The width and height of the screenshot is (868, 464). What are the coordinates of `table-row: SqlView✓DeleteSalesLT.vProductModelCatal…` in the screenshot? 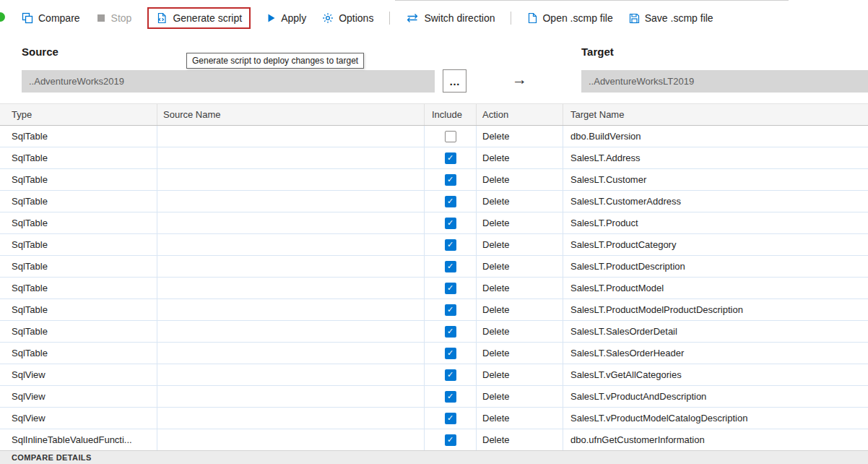 It's located at (434, 418).